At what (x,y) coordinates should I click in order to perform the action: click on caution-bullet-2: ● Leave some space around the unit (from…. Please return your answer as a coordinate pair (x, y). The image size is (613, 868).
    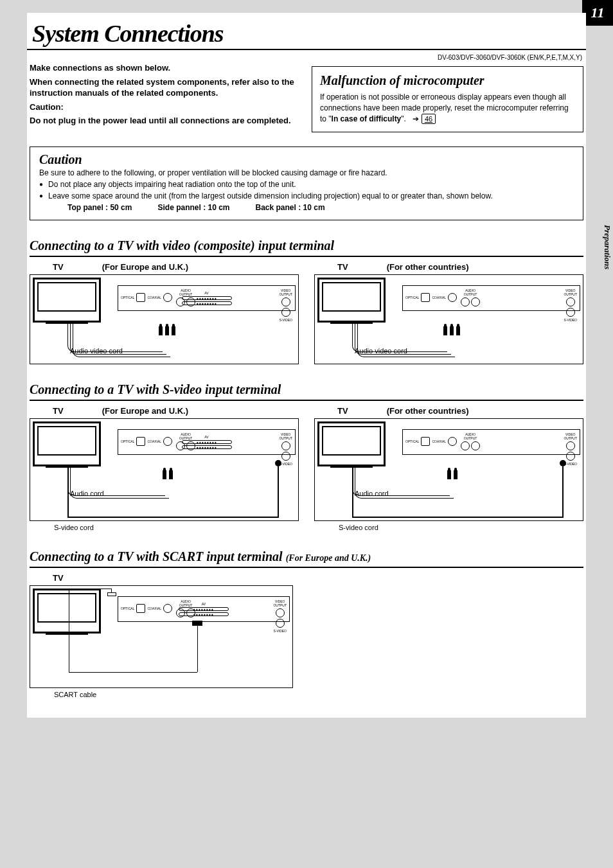
    Looking at the image, I should click on (306, 196).